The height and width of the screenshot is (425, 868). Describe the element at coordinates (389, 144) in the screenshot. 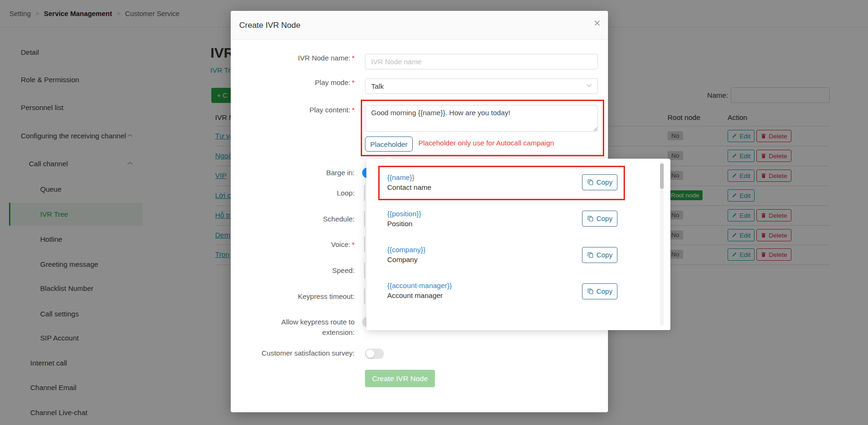

I see `placeholder-button: Placeholder` at that location.